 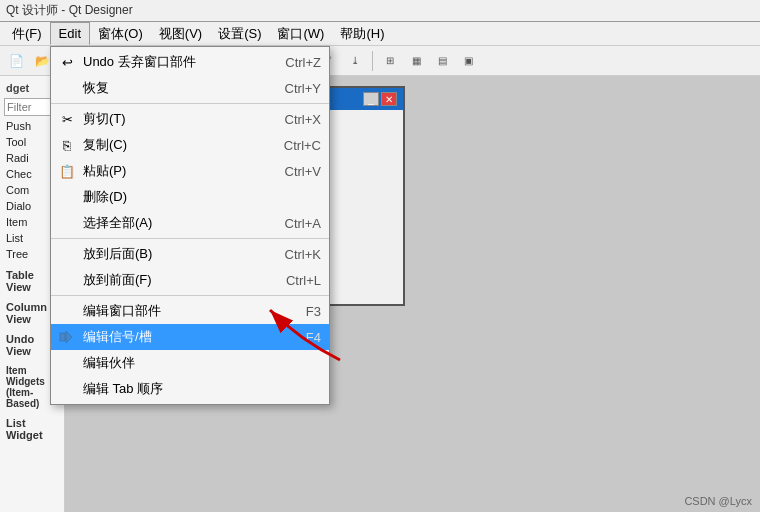 What do you see at coordinates (304, 280) in the screenshot?
I see `dropdown-shortcut-bring-front: Ctrl+L` at bounding box center [304, 280].